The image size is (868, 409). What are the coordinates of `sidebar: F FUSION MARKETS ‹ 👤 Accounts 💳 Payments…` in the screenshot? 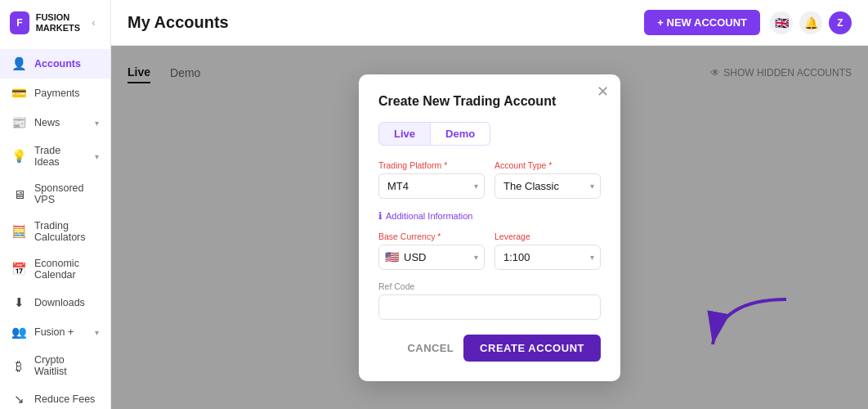 It's located at (56, 204).